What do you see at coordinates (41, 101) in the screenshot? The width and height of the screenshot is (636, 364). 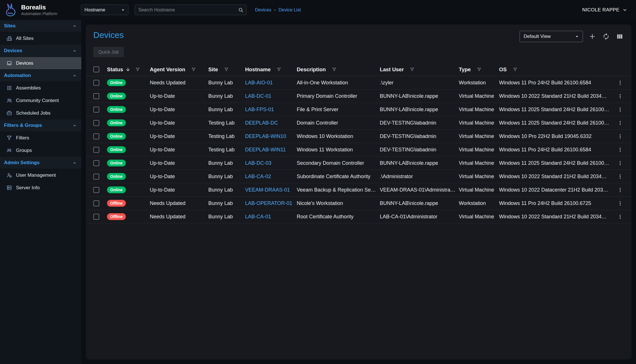 I see `sidebar-item-community-content: Community Content` at bounding box center [41, 101].